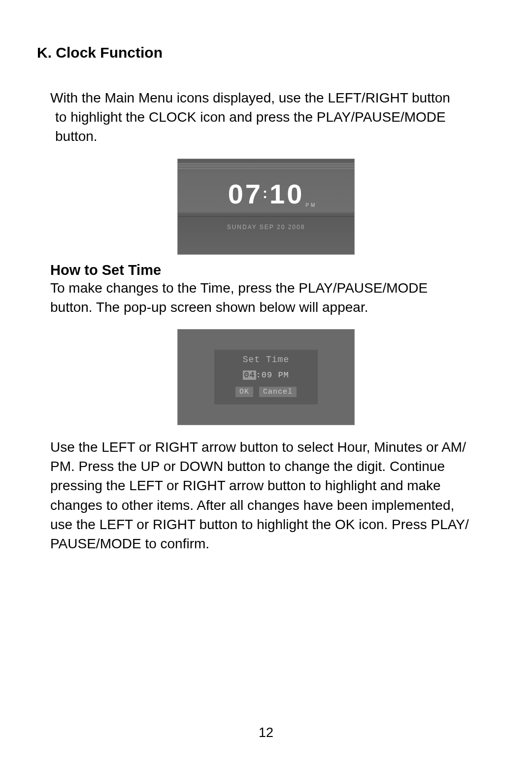 This screenshot has height=770, width=532. What do you see at coordinates (287, 194) in the screenshot?
I see `clock-minute: 10` at bounding box center [287, 194].